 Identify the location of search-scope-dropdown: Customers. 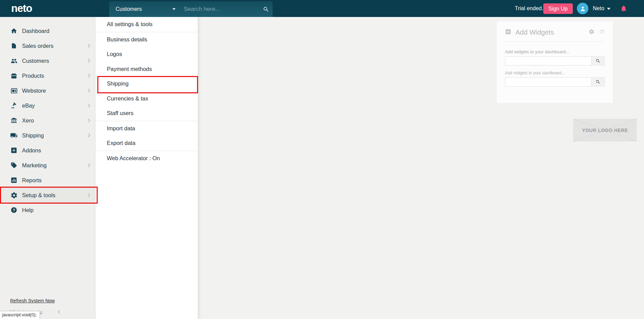
(147, 9).